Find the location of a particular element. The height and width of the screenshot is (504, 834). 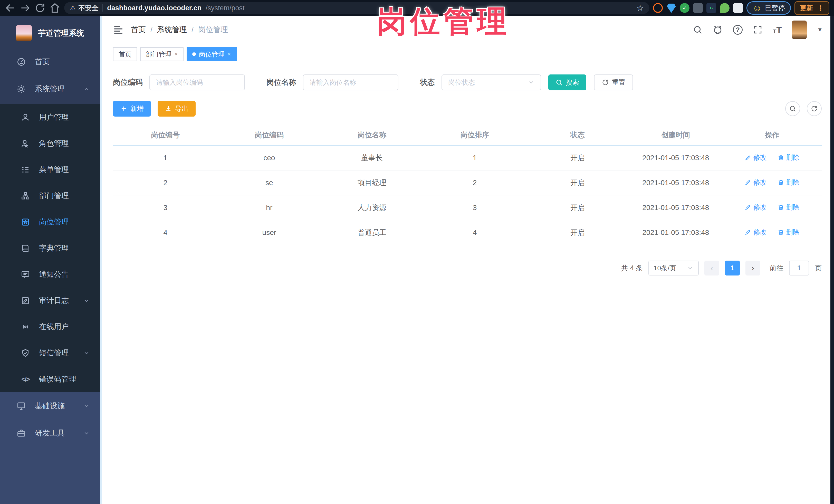

tab-home: 首页 is located at coordinates (125, 54).